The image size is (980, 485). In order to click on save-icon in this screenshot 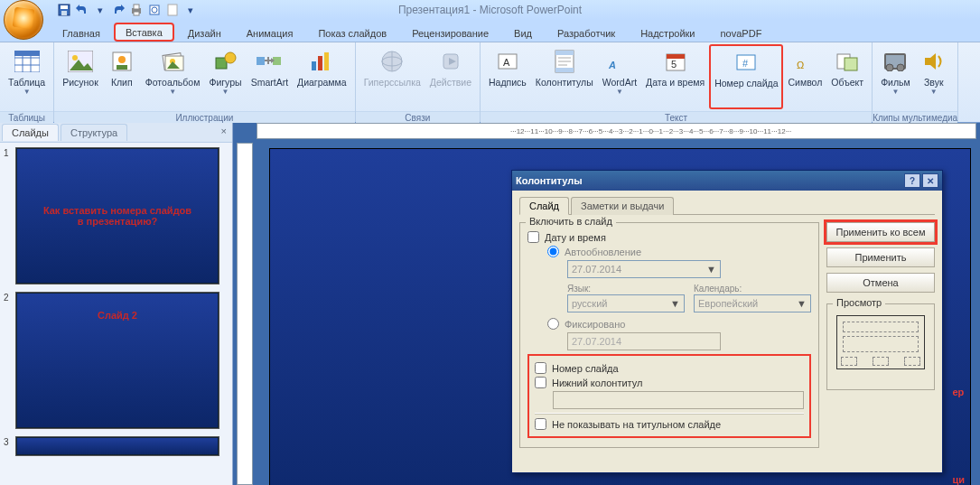, I will do `click(64, 10)`.